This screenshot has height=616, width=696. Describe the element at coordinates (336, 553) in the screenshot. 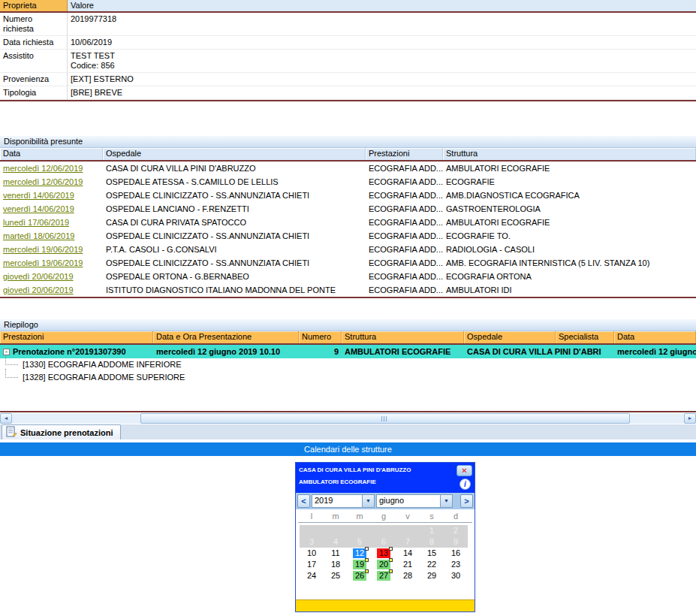

I see `calendar-day: 11` at that location.